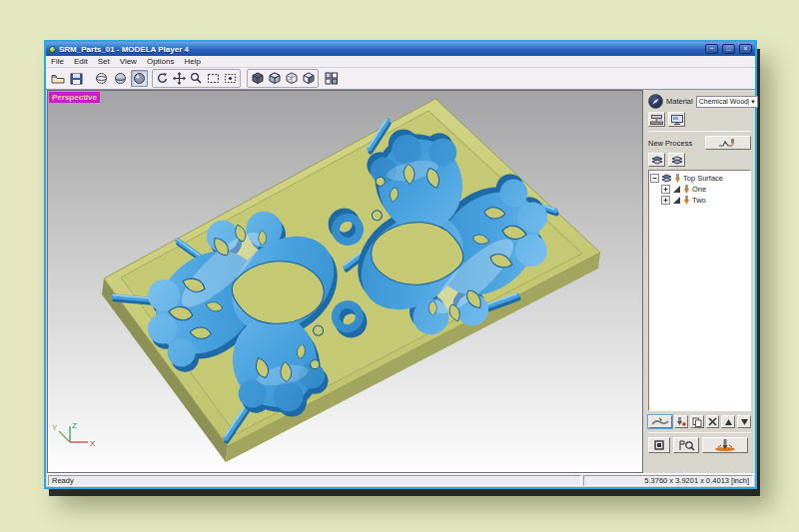 This screenshot has width=799, height=532. Describe the element at coordinates (274, 78) in the screenshot. I see `iso-view-2-button` at that location.